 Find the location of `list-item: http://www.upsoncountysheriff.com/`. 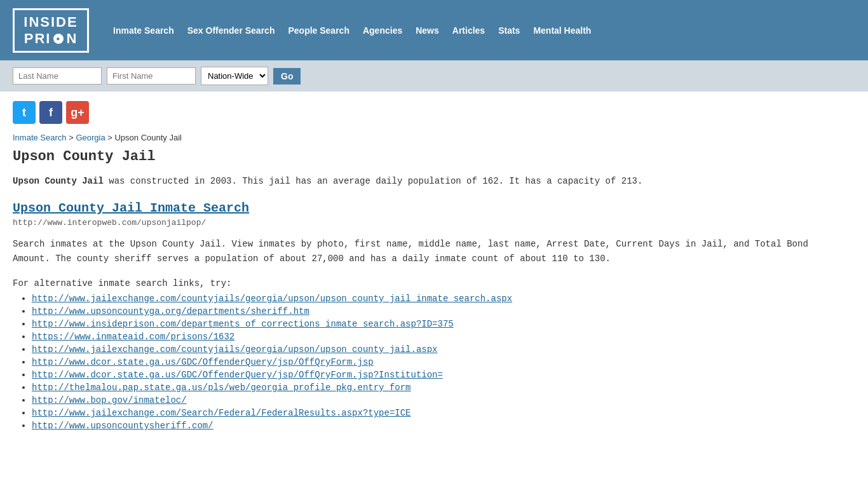

list-item: http://www.upsoncountysheriff.com/ is located at coordinates (423, 426).